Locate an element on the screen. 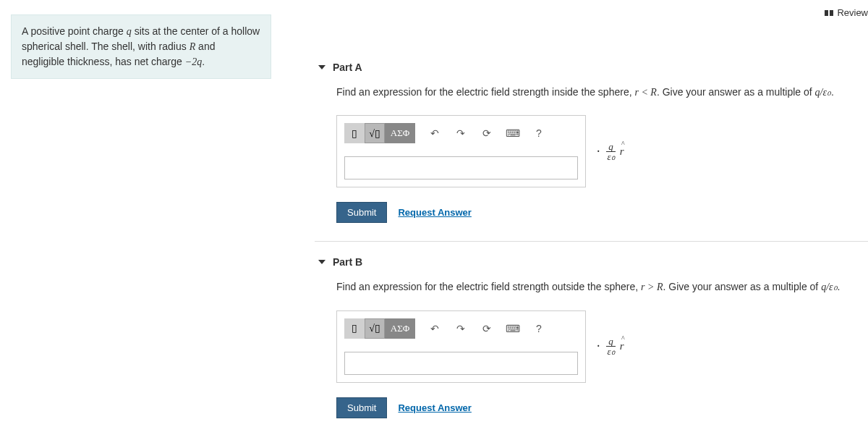 The width and height of the screenshot is (868, 427). top-bar: Review is located at coordinates (846, 13).